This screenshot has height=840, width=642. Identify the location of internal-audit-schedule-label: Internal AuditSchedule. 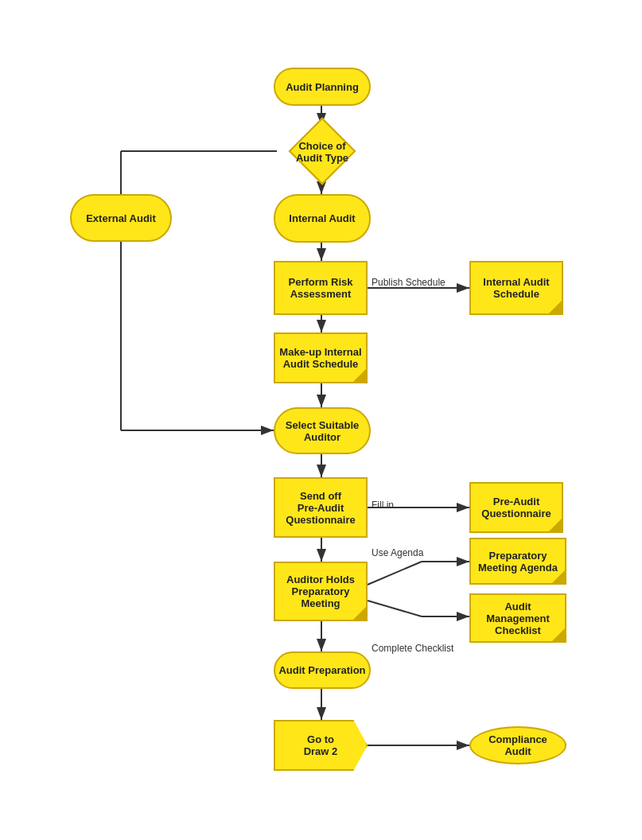
(516, 288).